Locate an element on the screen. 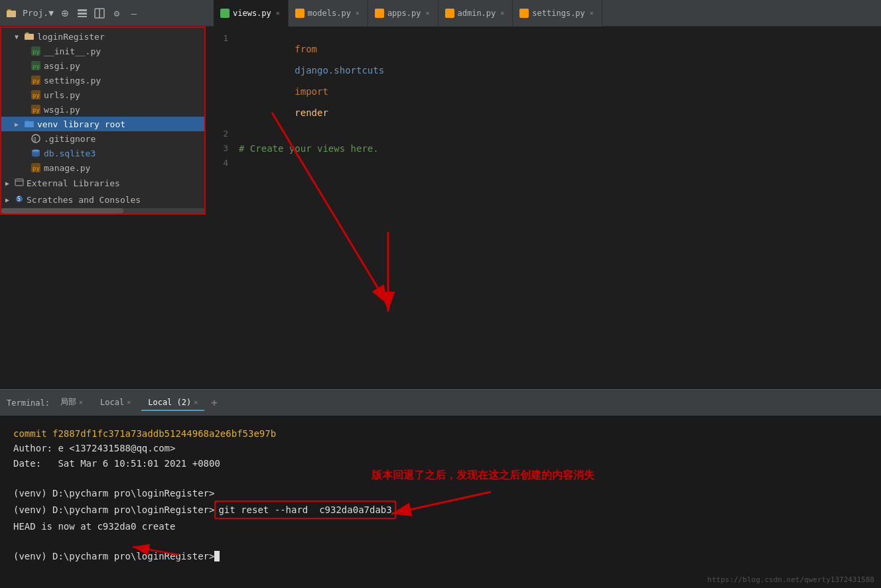  ext-libs-icon is located at coordinates (19, 183).